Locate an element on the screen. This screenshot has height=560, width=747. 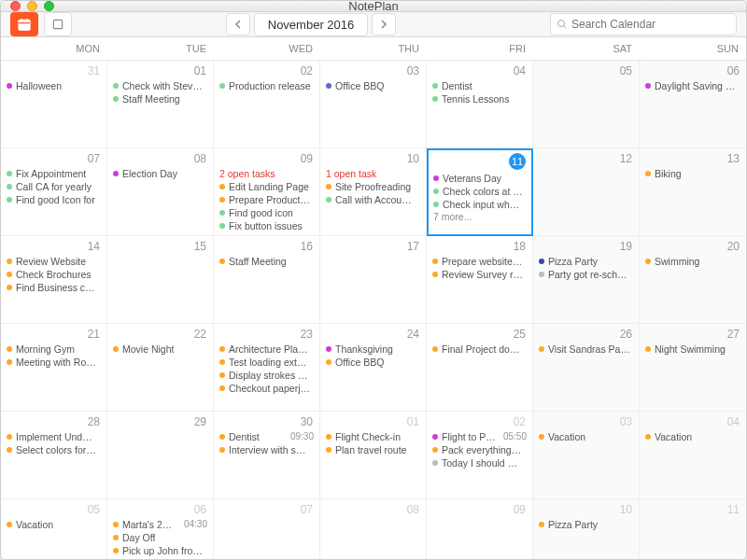
event-item: Find good Icon for is located at coordinates (54, 200).